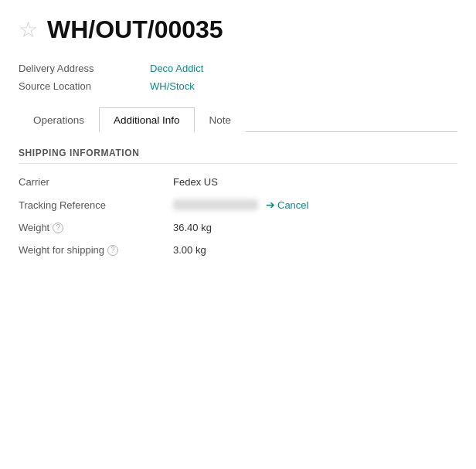  Describe the element at coordinates (59, 120) in the screenshot. I see `tab-operations: Operations` at that location.